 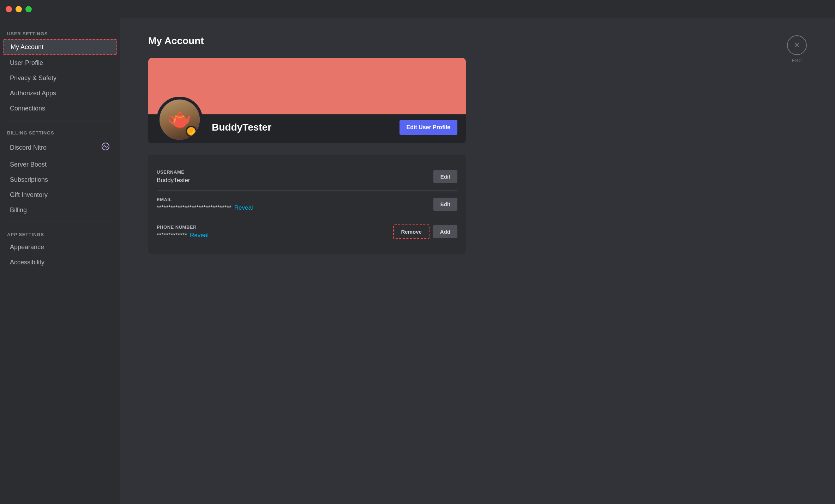 I want to click on account-details-card: USERNAME BuddyTester Edit EMAIL ********…, so click(x=307, y=204).